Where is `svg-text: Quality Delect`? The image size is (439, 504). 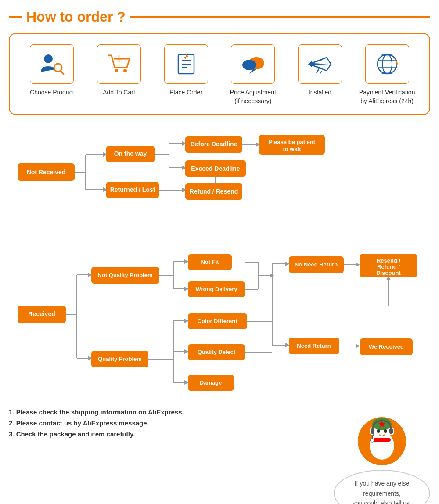
svg-text: Quality Delect is located at coordinates (217, 352).